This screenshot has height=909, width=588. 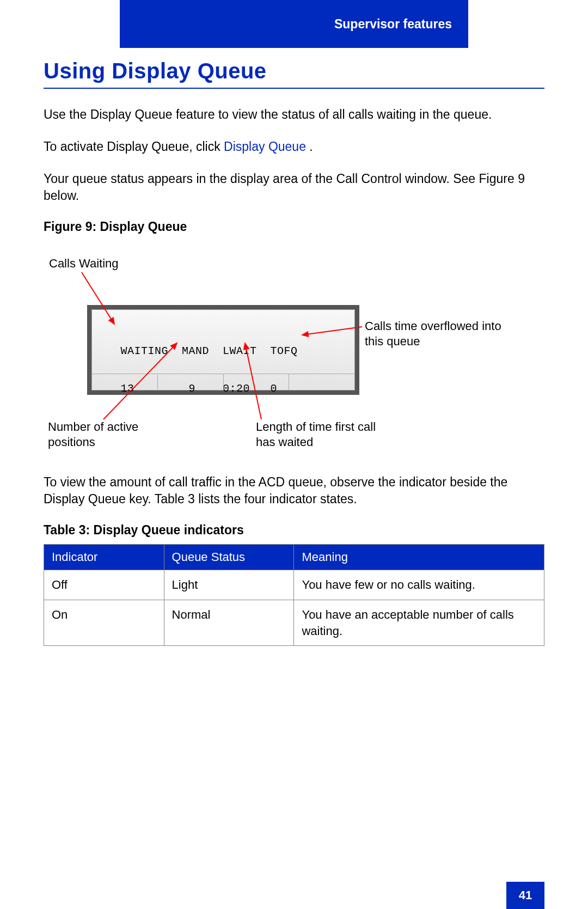 What do you see at coordinates (223, 382) in the screenshot?
I see `softkey-bar` at bounding box center [223, 382].